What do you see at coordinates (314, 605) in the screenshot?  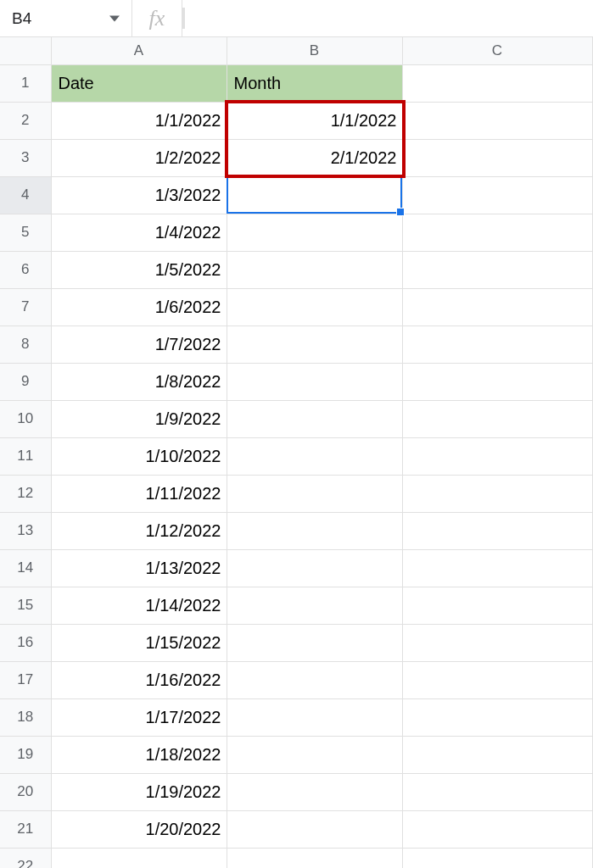 I see `cell-B15` at bounding box center [314, 605].